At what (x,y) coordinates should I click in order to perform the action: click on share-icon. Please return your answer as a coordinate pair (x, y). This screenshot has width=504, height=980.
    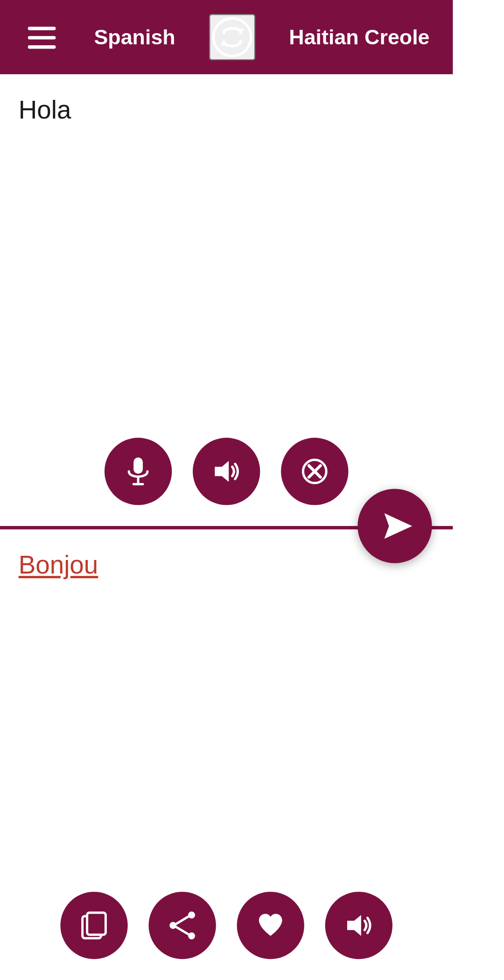
    Looking at the image, I should click on (182, 925).